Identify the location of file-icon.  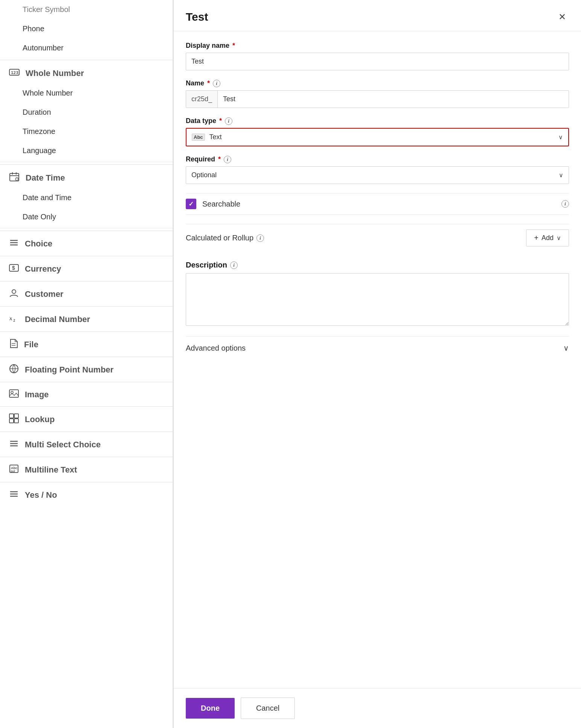
(14, 345).